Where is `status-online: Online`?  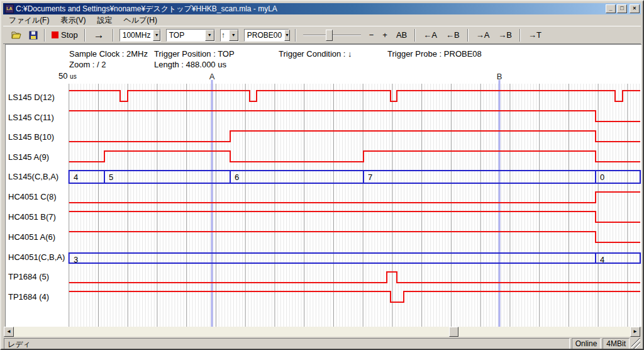 status-online: Online is located at coordinates (586, 344).